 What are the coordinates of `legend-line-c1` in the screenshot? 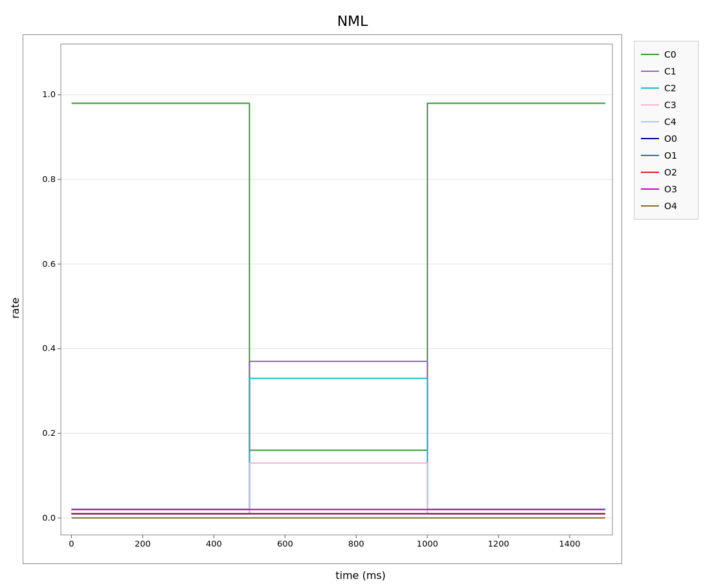 It's located at (650, 71).